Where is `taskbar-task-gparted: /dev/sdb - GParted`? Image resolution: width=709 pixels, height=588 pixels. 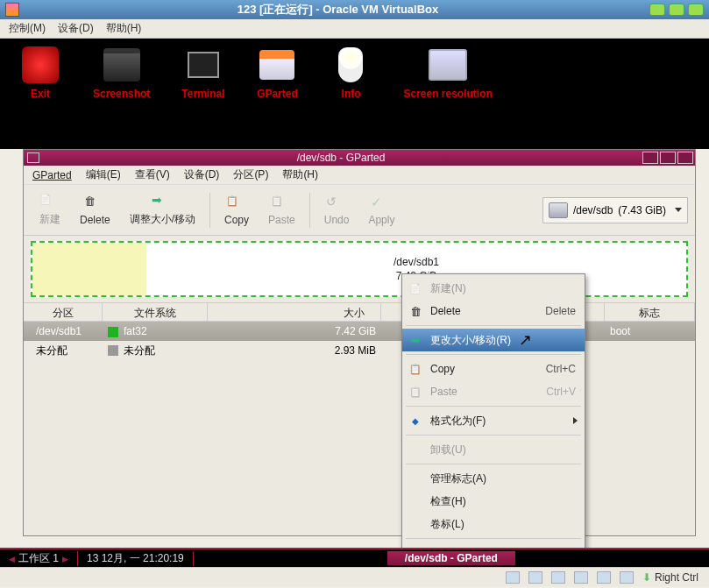 taskbar-task-gparted: /dev/sdb - GParted is located at coordinates (451, 558).